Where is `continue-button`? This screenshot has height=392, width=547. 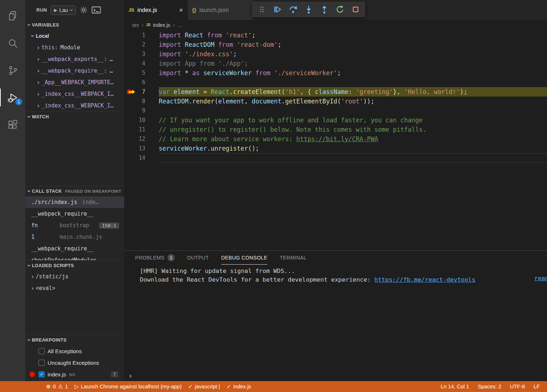
continue-button is located at coordinates (277, 9).